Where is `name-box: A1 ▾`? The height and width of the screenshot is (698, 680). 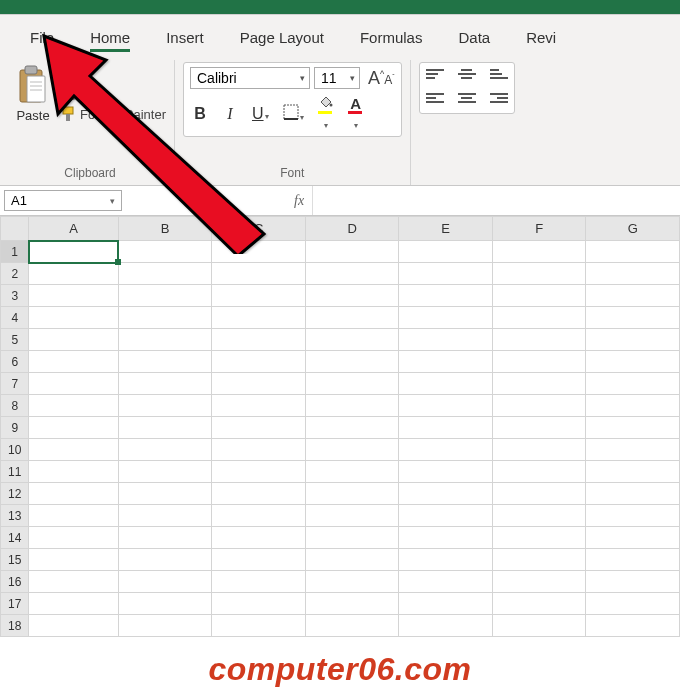
name-box: A1 ▾ is located at coordinates (63, 200).